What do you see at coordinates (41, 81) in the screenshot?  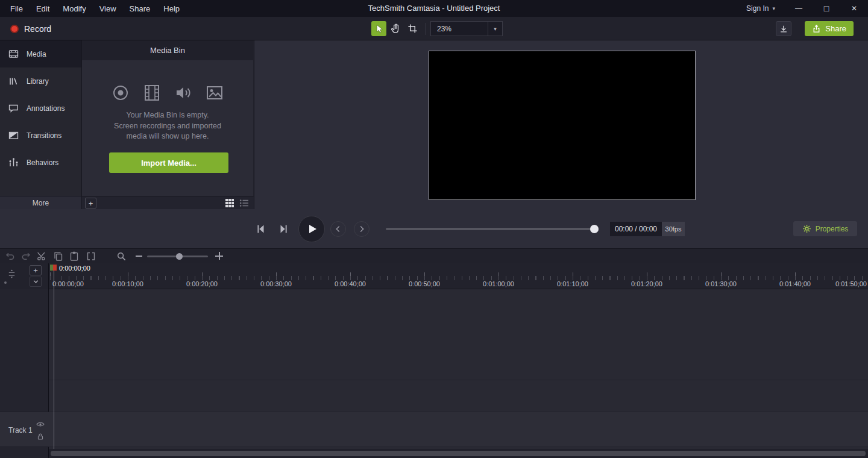 I see `sidebar-item-library: Library` at bounding box center [41, 81].